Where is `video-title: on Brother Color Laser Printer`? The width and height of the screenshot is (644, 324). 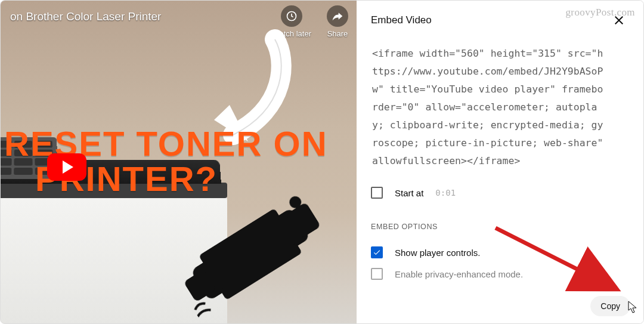
video-title: on Brother Color Laser Printer is located at coordinates (86, 17).